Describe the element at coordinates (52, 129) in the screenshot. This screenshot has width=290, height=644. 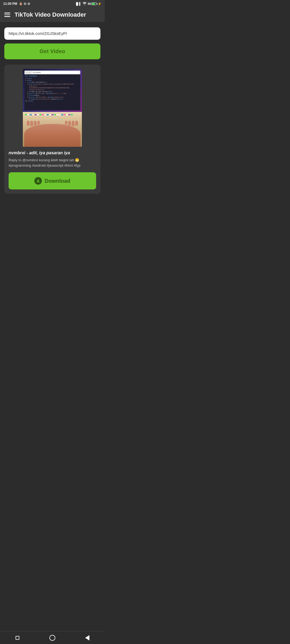
I see `thumbnail-keyboard-section` at that location.